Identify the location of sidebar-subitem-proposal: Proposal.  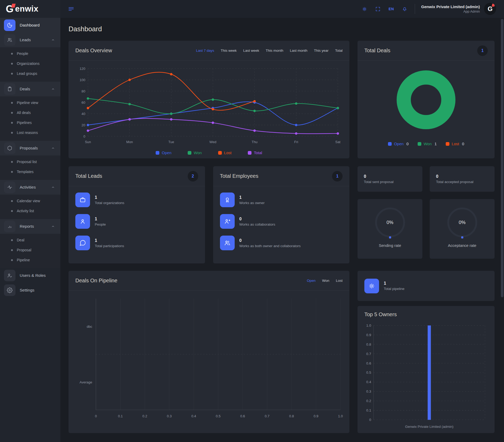
(30, 250).